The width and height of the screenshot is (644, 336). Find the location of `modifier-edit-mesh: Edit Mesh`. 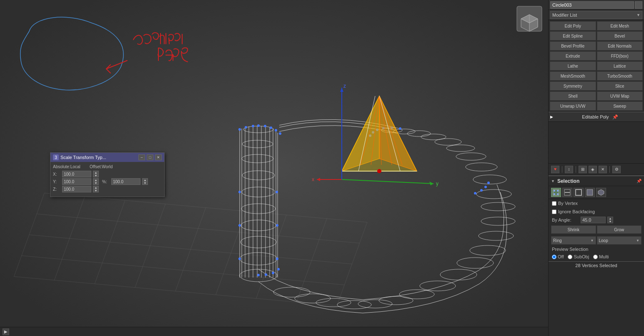

modifier-edit-mesh: Edit Mesh is located at coordinates (620, 26).